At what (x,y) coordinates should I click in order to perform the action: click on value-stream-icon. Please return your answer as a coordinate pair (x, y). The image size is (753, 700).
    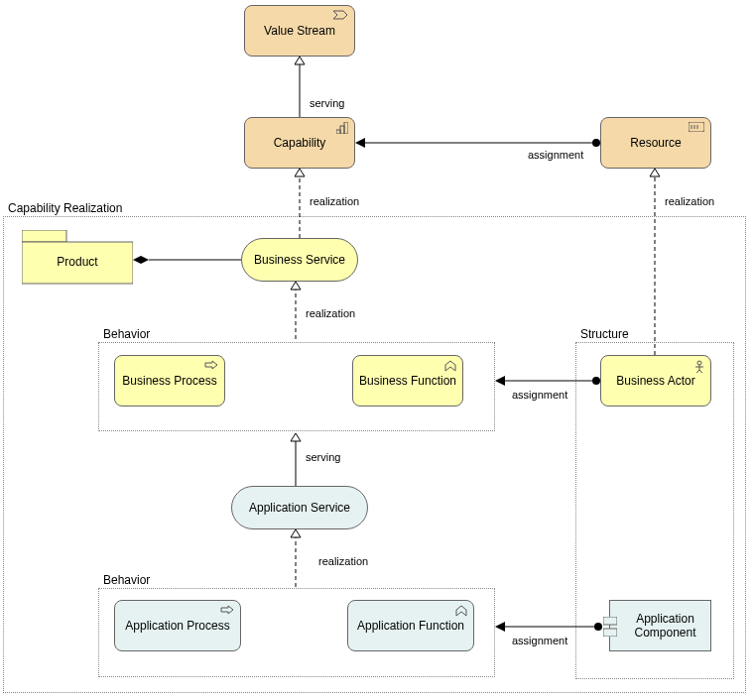
    Looking at the image, I should click on (340, 15).